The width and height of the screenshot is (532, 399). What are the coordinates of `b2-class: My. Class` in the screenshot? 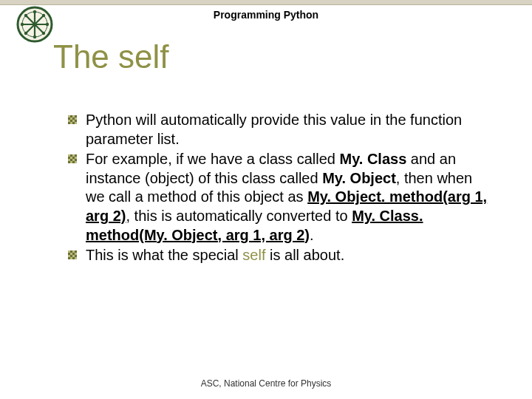 It's located at (374, 159).